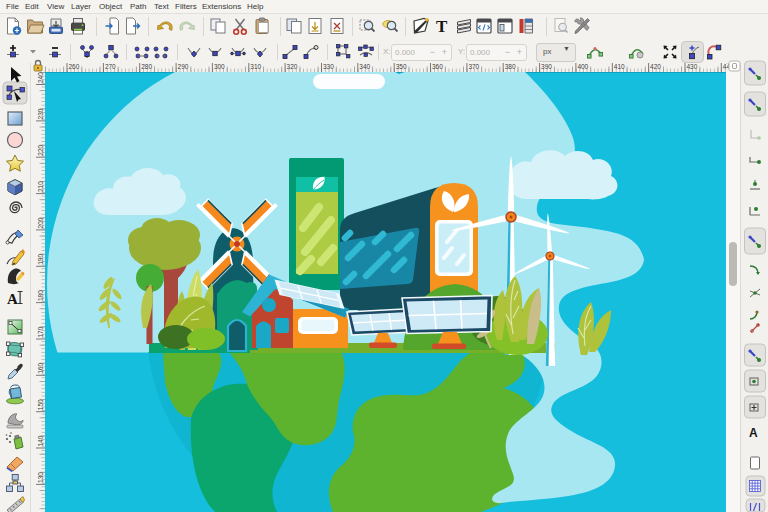 Image resolution: width=768 pixels, height=512 pixels. Describe the element at coordinates (510, 66) in the screenshot. I see `svg-text: 380` at that location.